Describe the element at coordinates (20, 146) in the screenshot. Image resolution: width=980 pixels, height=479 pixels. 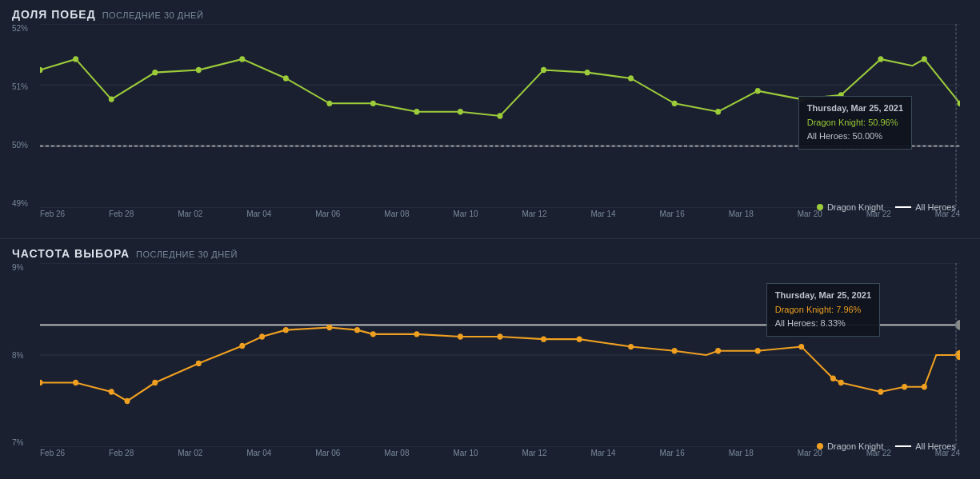
I see `y-label-50: 50%` at that location.